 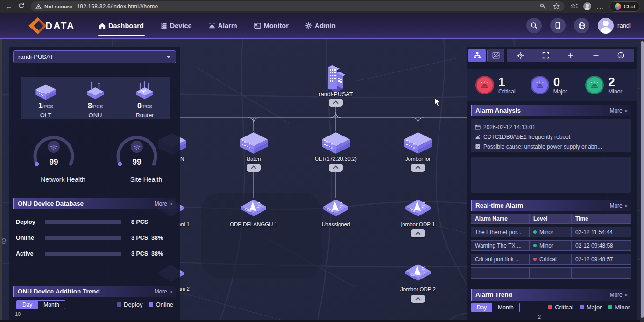 What do you see at coordinates (478, 127) in the screenshot?
I see `calendar-icon` at bounding box center [478, 127].